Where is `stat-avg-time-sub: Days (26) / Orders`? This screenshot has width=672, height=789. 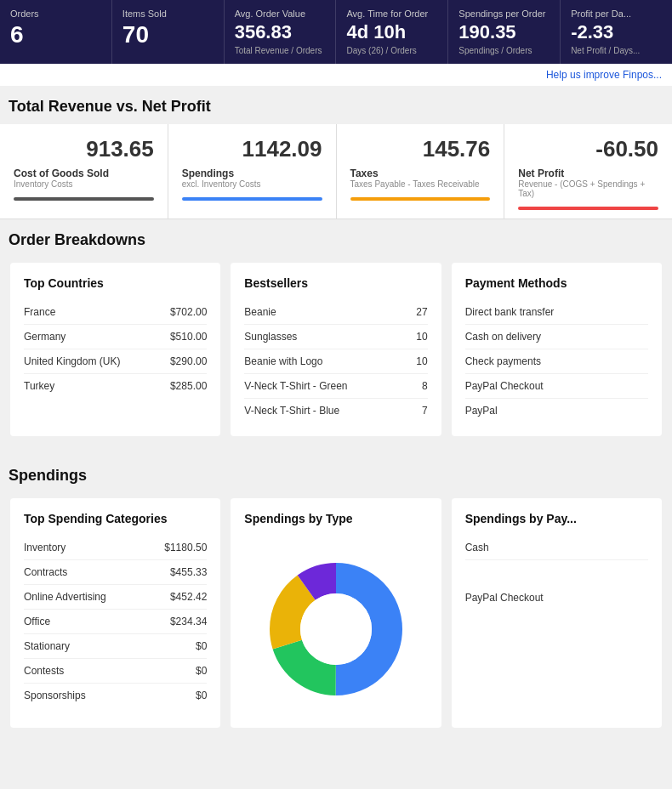 stat-avg-time-sub: Days (26) / Orders is located at coordinates (391, 51).